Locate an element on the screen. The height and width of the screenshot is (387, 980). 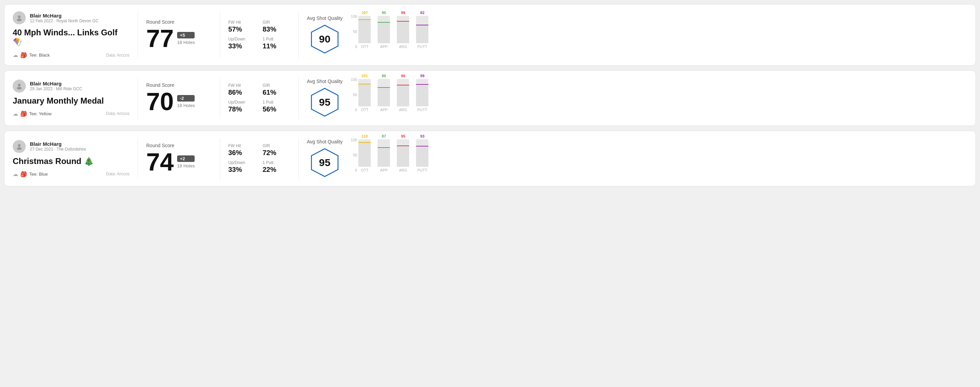
weather-icon: ☁ is located at coordinates (15, 174).